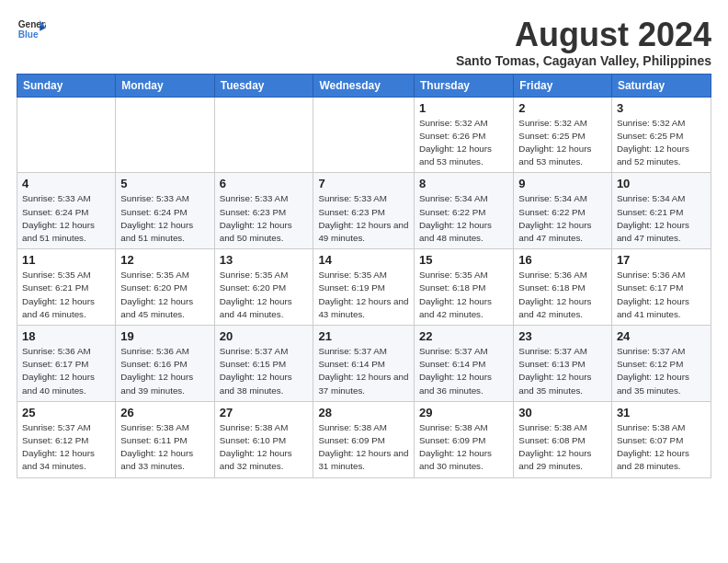 This screenshot has width=728, height=563. Describe the element at coordinates (563, 440) in the screenshot. I see `calendar-cell: 30Sunrise: 5:38 AMSunset: 6:08 PMDayligh…` at that location.